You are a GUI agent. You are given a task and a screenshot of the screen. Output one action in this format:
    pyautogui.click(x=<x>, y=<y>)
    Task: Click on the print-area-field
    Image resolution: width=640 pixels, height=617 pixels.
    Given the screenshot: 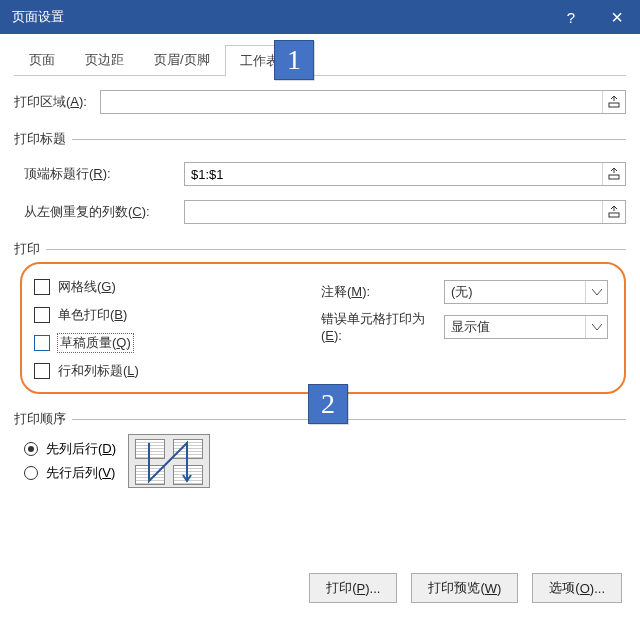 What is the action you would take?
    pyautogui.click(x=363, y=102)
    